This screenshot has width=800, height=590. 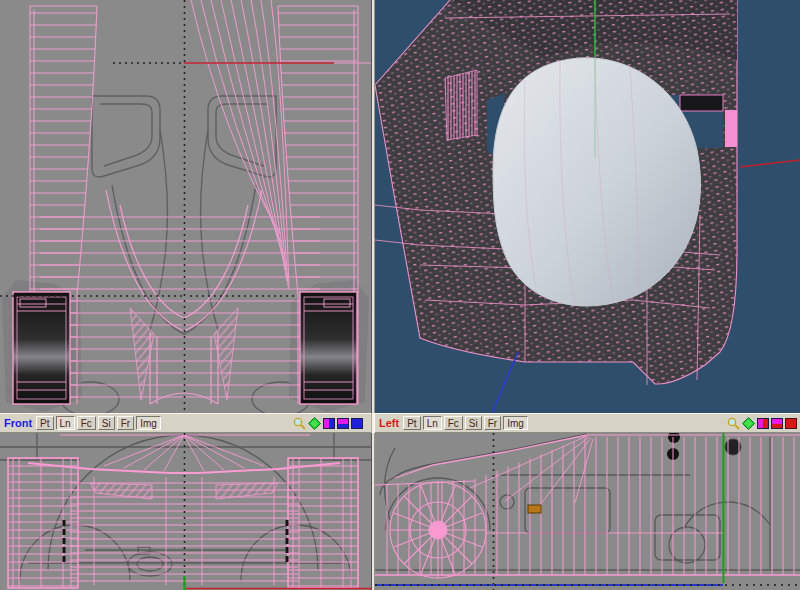 What do you see at coordinates (18, 423) in the screenshot?
I see `front-view-label: Front` at bounding box center [18, 423].